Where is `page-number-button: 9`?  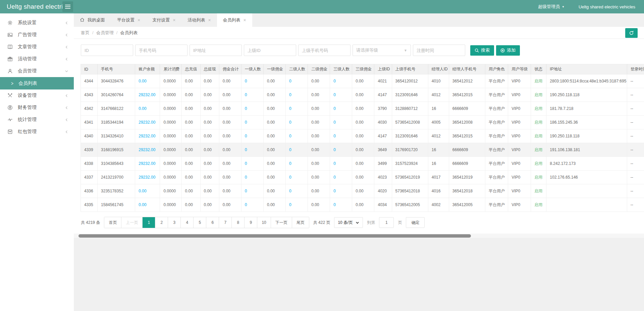
page-number-button: 9 is located at coordinates (251, 223).